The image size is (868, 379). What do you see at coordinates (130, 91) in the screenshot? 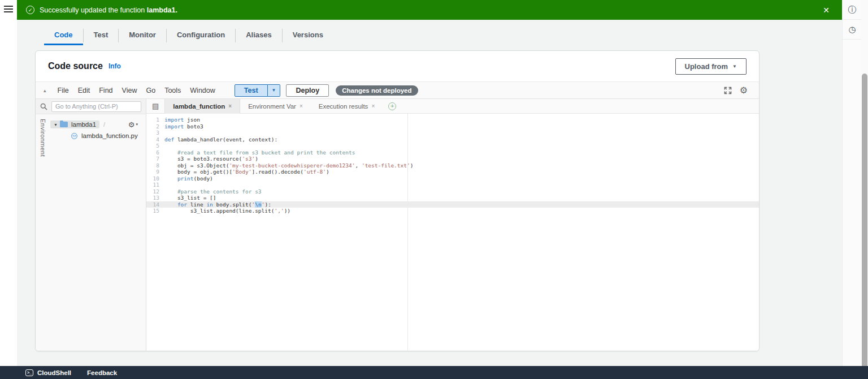
I see `menu-view: View` at bounding box center [130, 91].